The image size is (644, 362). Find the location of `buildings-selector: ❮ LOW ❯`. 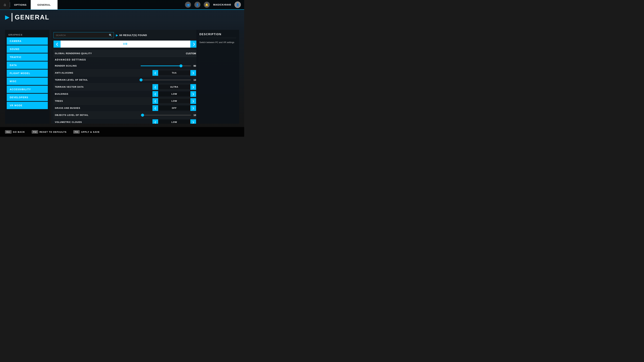

buildings-selector: ❮ LOW ❯ is located at coordinates (174, 94).